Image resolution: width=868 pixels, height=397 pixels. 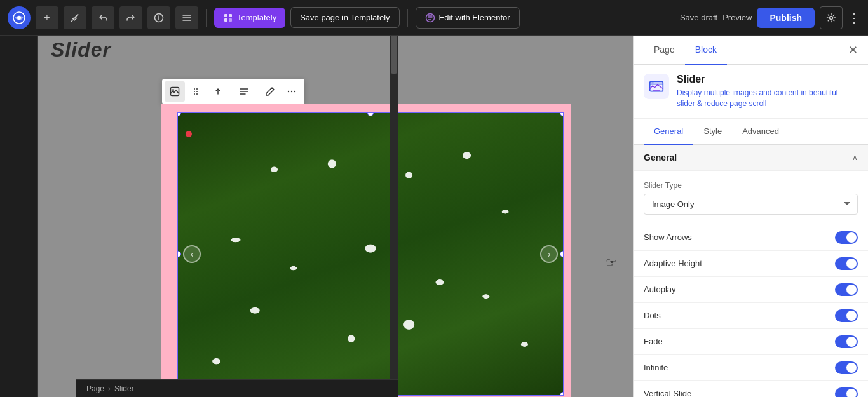 I want to click on breadcrumb-bar: Page › Slider, so click(x=237, y=388).